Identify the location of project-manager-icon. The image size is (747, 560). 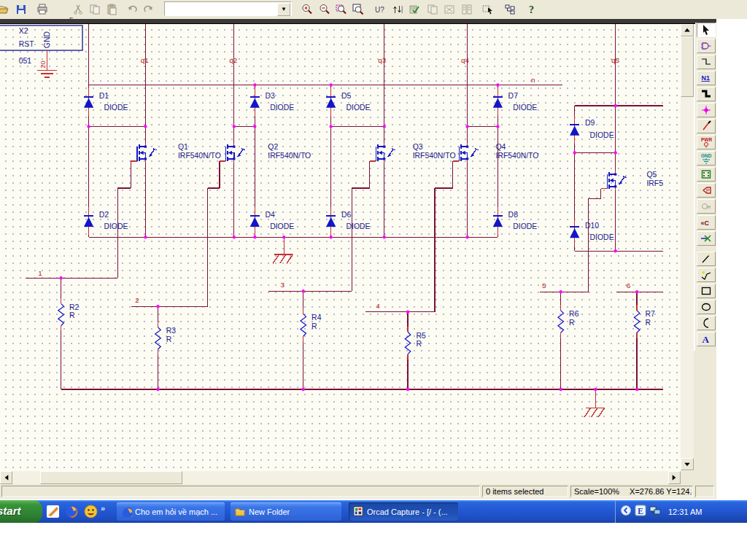
(510, 9).